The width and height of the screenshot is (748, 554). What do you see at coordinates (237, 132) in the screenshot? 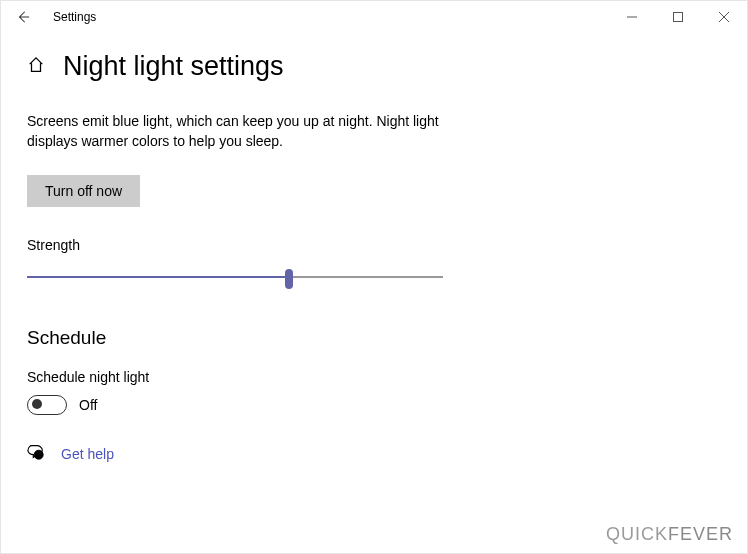
I see `page-description: Screens emit blue light, which can keep …` at bounding box center [237, 132].